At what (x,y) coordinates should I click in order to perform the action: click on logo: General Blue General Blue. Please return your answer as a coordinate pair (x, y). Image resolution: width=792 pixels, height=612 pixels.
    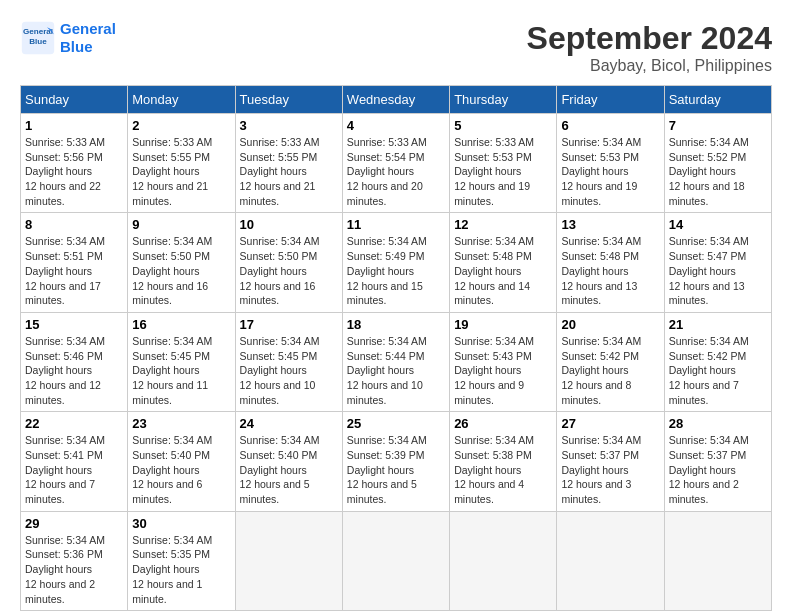
    Looking at the image, I should click on (68, 38).